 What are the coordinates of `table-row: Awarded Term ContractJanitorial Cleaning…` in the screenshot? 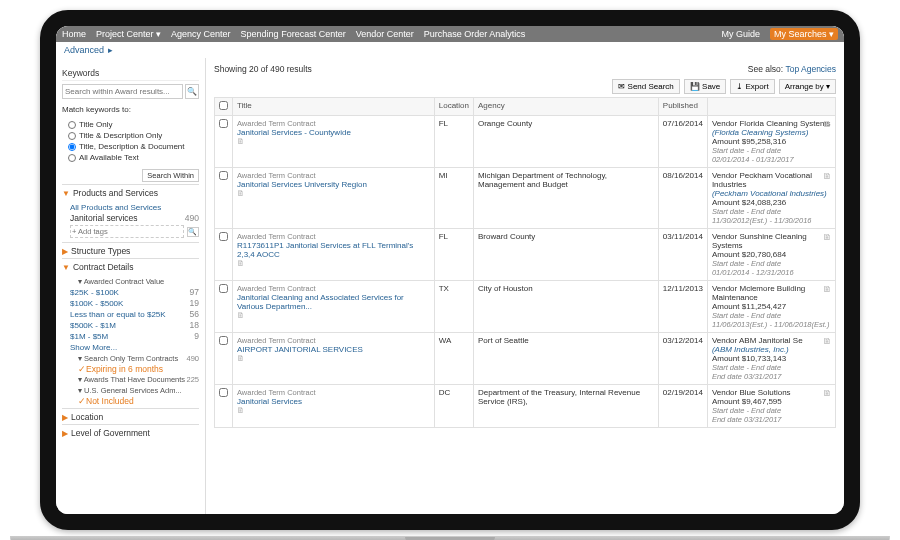 It's located at (526, 307).